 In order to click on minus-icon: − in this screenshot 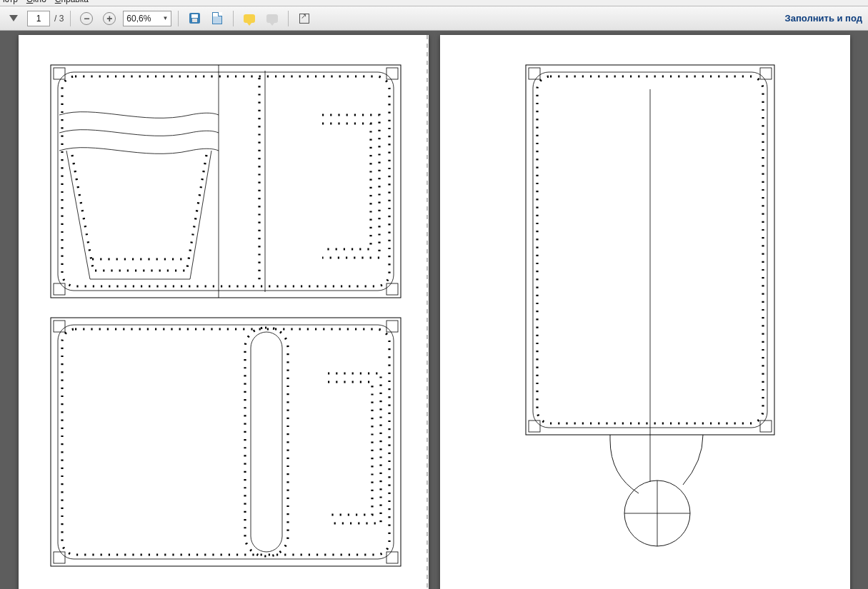, I will do `click(86, 19)`.